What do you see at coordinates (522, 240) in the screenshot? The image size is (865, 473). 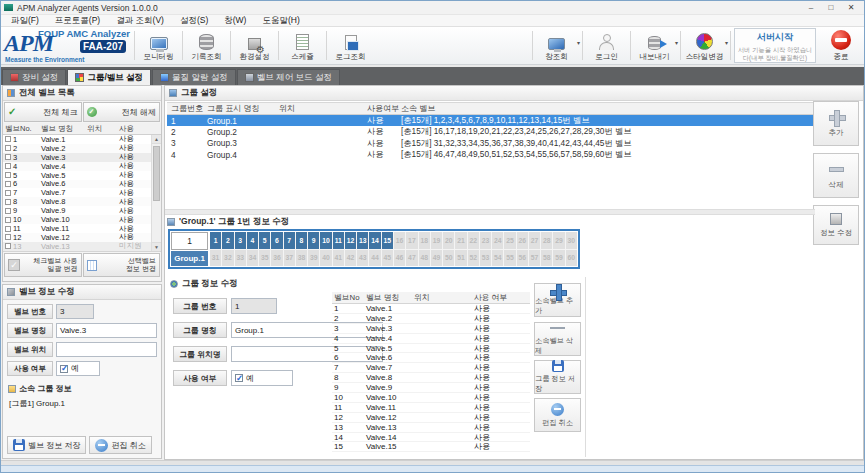 I see `valve-cell: 26` at bounding box center [522, 240].